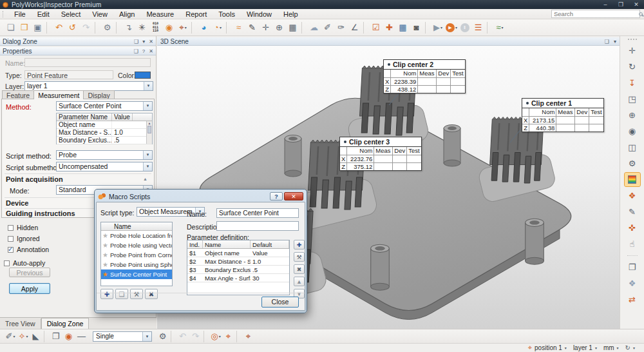 The height and width of the screenshot is (352, 644). Describe the element at coordinates (632, 244) in the screenshot. I see `pick-hand-icon: ☝` at that location.